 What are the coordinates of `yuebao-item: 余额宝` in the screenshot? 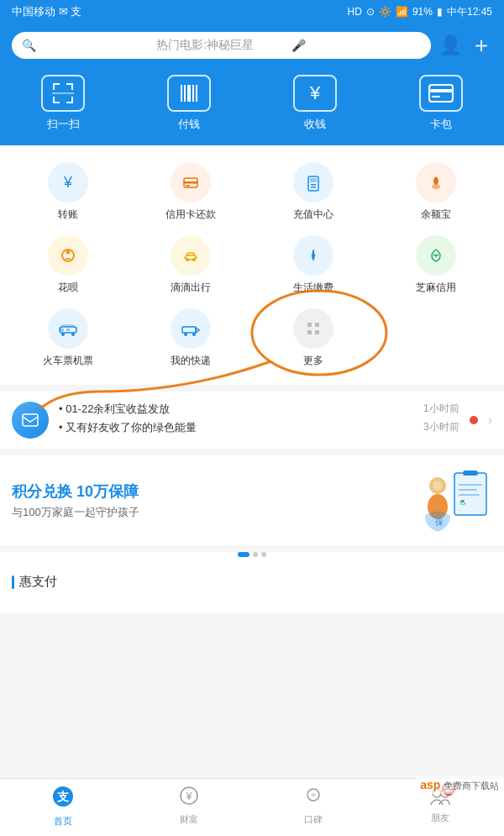 It's located at (436, 192).